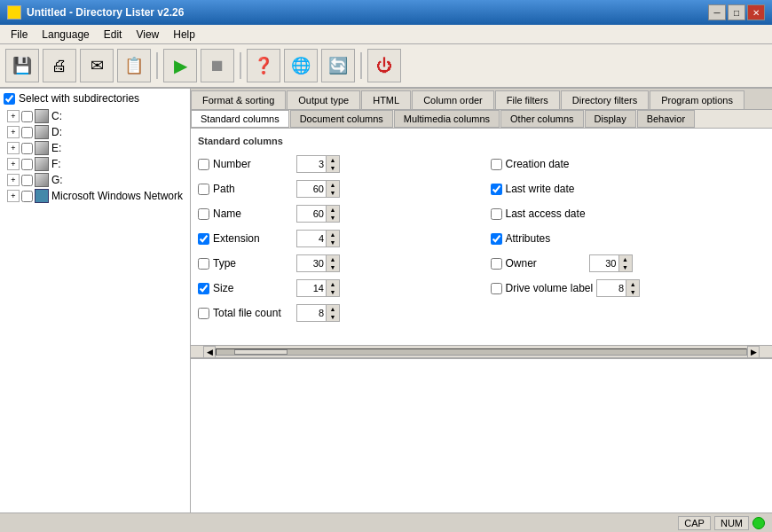 The height and width of the screenshot is (532, 772). What do you see at coordinates (497, 239) in the screenshot?
I see `checkbox-attributes` at bounding box center [497, 239].